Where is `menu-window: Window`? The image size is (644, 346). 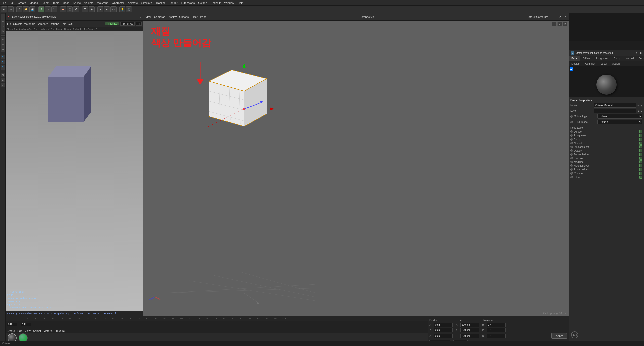 menu-window: Window is located at coordinates (229, 3).